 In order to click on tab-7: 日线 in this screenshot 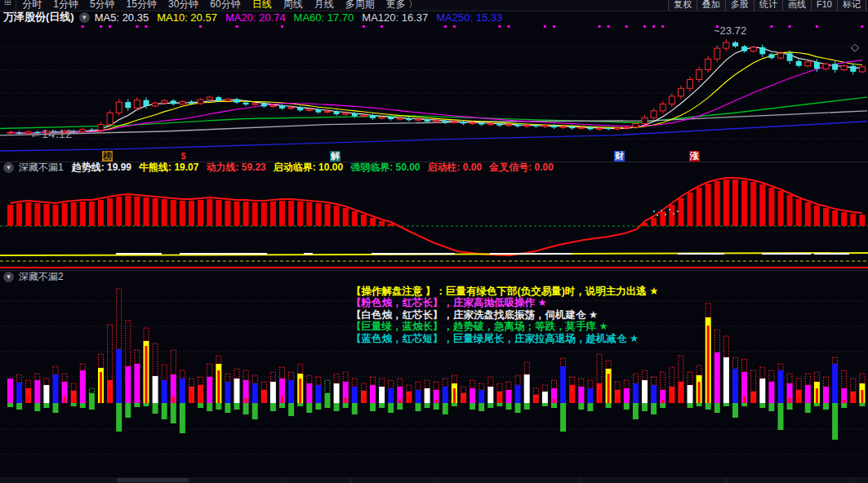, I will do `click(262, 5)`.